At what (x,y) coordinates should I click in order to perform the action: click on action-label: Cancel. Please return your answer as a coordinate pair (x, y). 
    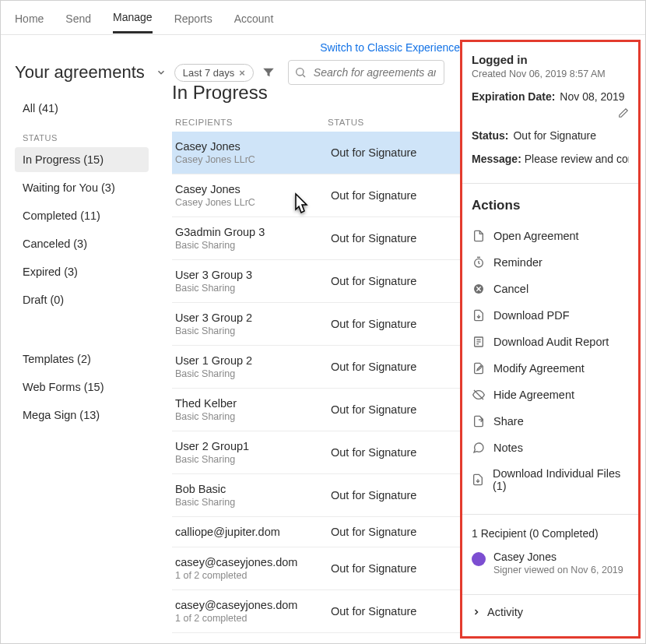
    Looking at the image, I should click on (511, 289).